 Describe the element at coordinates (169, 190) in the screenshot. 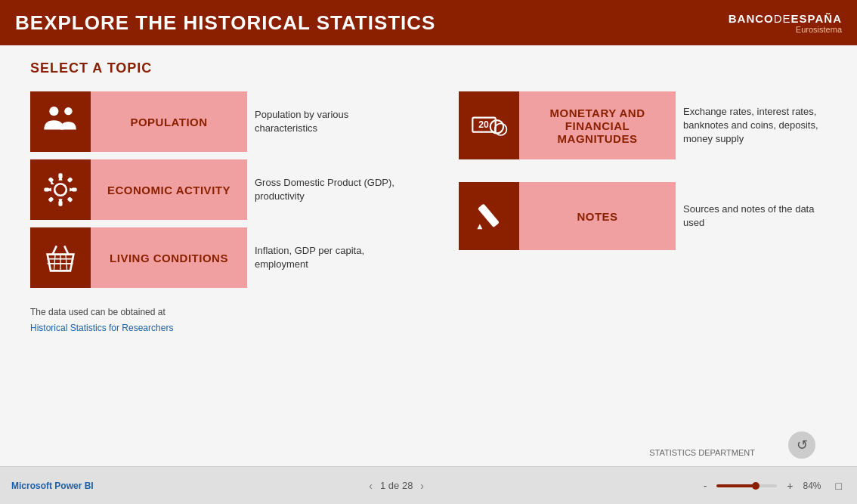

I see `economic-label-box: ECONOMIC ACTIVITY` at that location.